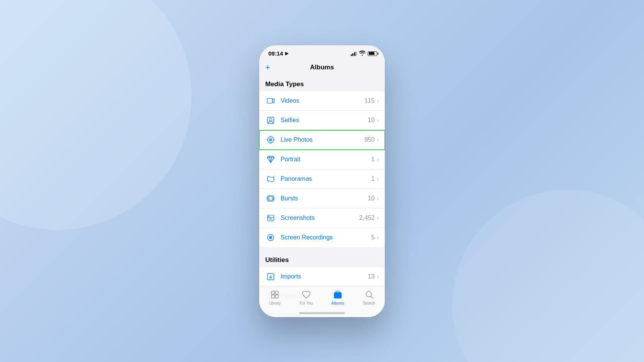  I want to click on nav-header: + Albums, so click(322, 68).